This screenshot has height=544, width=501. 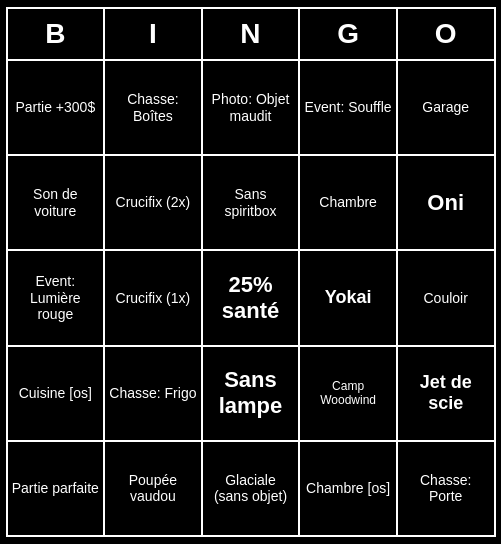 I want to click on bingo-cell: Crucifix (2x), so click(x=154, y=202).